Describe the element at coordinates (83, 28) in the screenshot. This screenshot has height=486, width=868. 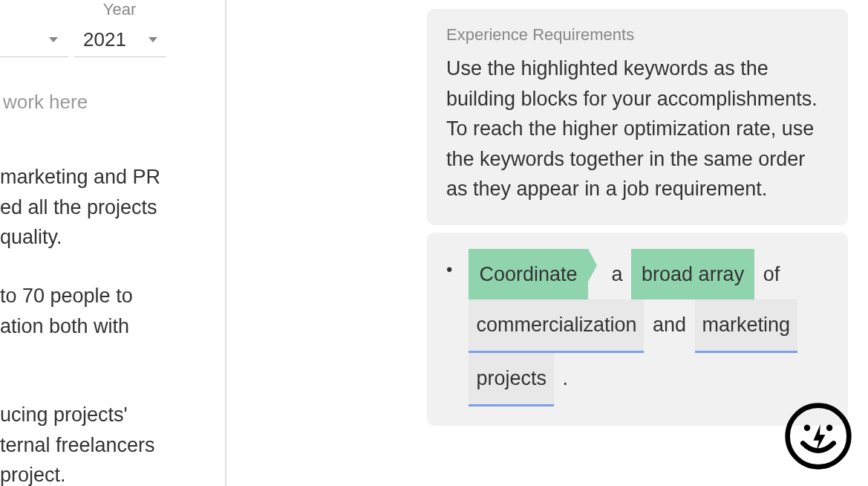
I see `year-selector-group: Year 2021` at that location.